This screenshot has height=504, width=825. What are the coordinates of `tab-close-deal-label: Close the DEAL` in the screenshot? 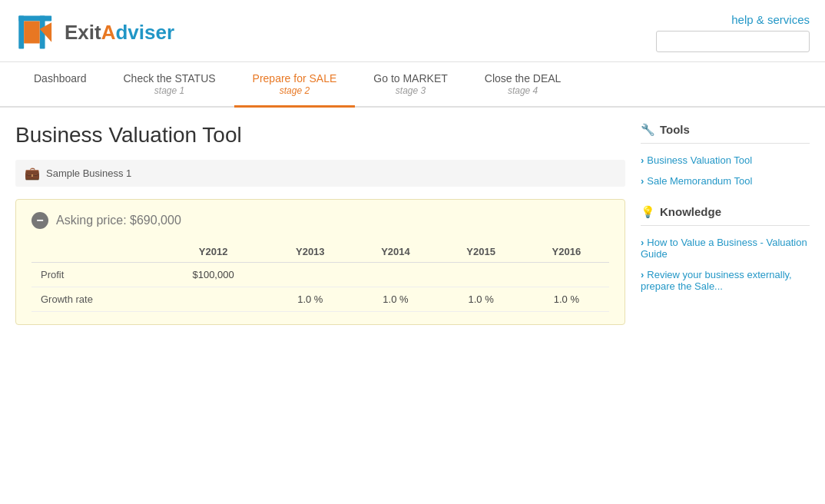 It's located at (523, 78).